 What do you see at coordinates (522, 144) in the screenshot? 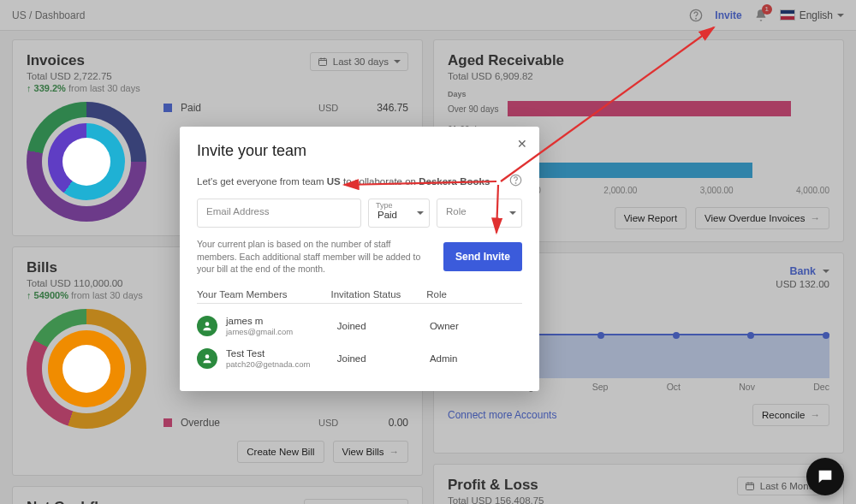
I see `close-icon: ✕` at bounding box center [522, 144].